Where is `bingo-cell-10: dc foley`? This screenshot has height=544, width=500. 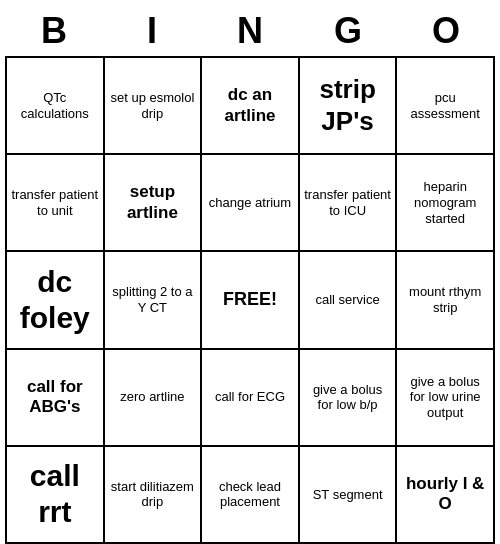 bingo-cell-10: dc foley is located at coordinates (56, 300).